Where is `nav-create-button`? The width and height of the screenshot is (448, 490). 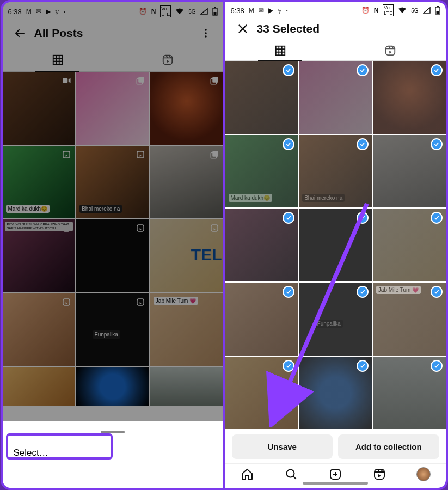 nav-create-button is located at coordinates (335, 474).